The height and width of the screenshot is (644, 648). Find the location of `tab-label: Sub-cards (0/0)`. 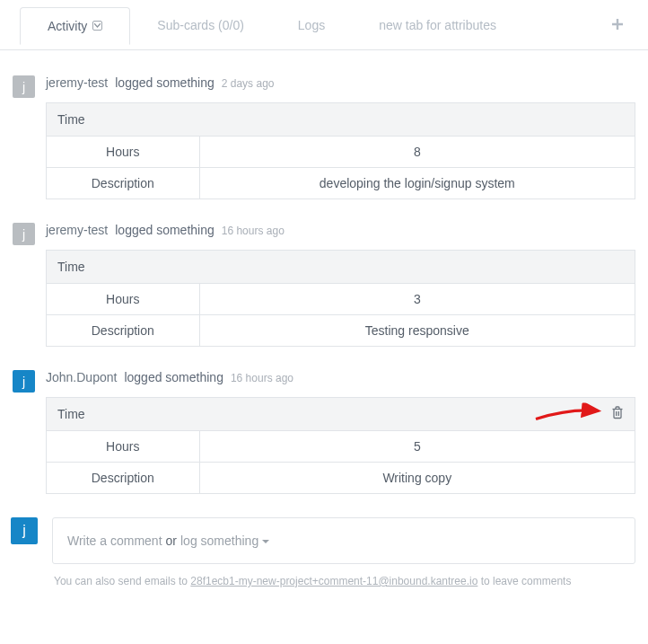

tab-label: Sub-cards (0/0) is located at coordinates (200, 25).